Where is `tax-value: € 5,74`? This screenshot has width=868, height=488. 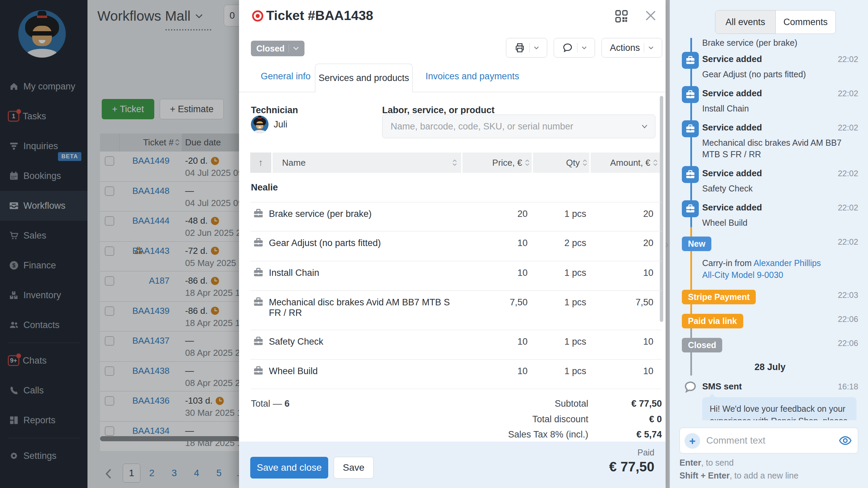 tax-value: € 5,74 is located at coordinates (630, 434).